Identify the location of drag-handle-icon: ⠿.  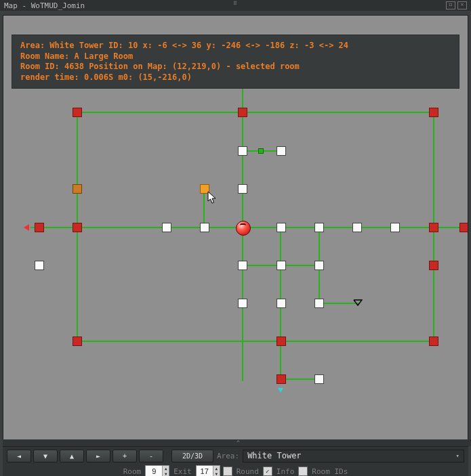
(236, 4).